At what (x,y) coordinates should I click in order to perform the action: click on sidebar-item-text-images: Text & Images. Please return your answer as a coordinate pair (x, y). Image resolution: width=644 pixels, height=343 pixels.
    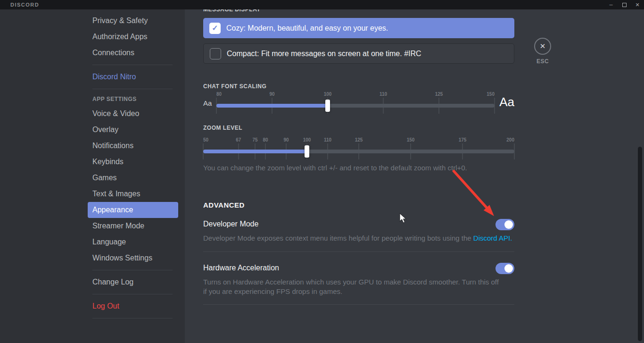
    Looking at the image, I should click on (133, 194).